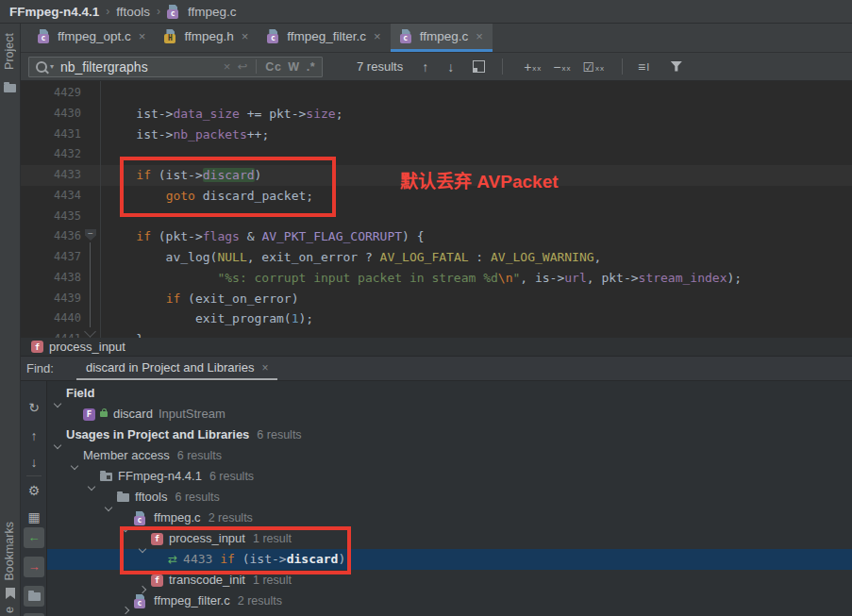 This screenshot has width=852, height=616. I want to click on tree-row-ffmpeg_filter.c: cffmpeg_filter.c2 results, so click(449, 601).